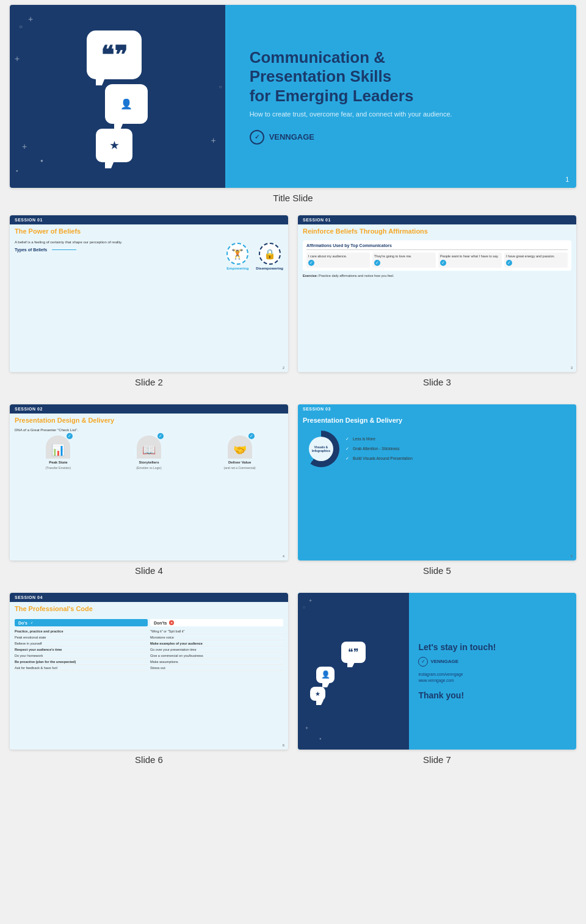 The width and height of the screenshot is (586, 924). Describe the element at coordinates (149, 305) in the screenshot. I see `slide2-wrapper: SESSION 01 The Power of Beliefs A belief…` at that location.